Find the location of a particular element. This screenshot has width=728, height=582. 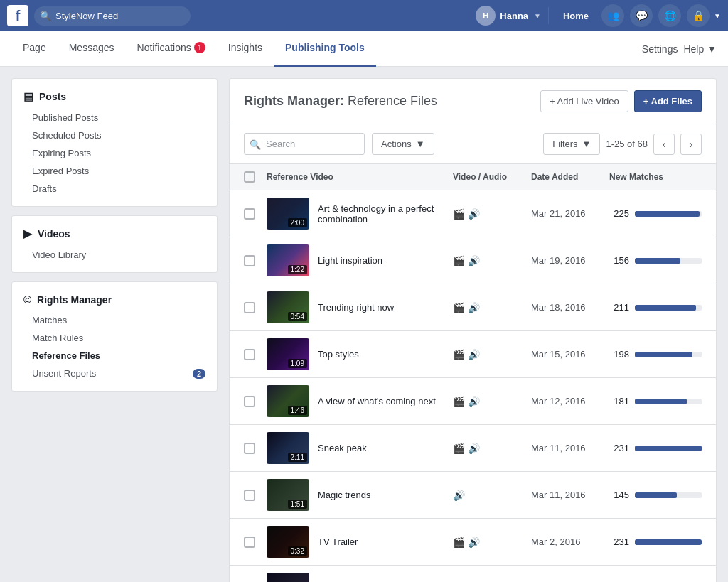

header-actions: + Add Live Video + Add Files is located at coordinates (621, 101).